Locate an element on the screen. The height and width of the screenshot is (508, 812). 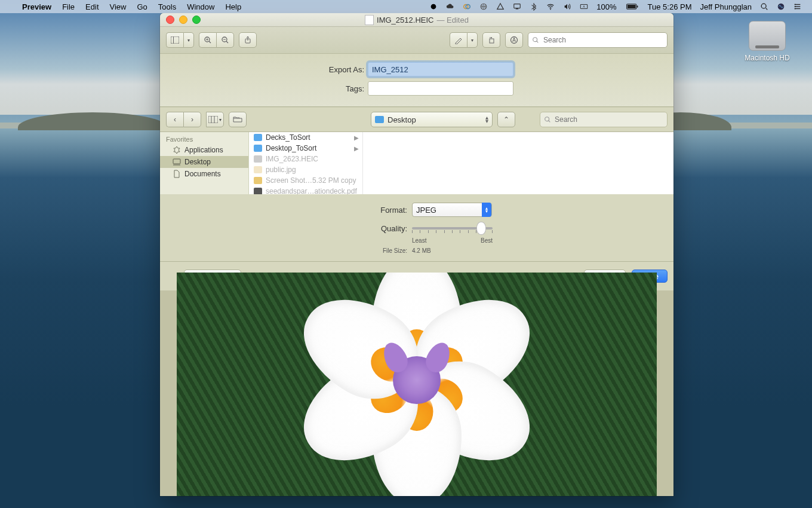
status-wifi-icon is located at coordinates (550, 7).